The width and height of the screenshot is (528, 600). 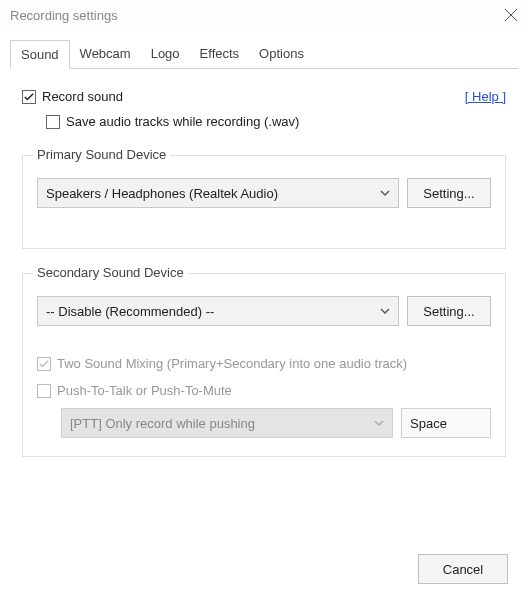 I want to click on primary-setting-button: Setting..., so click(x=449, y=193).